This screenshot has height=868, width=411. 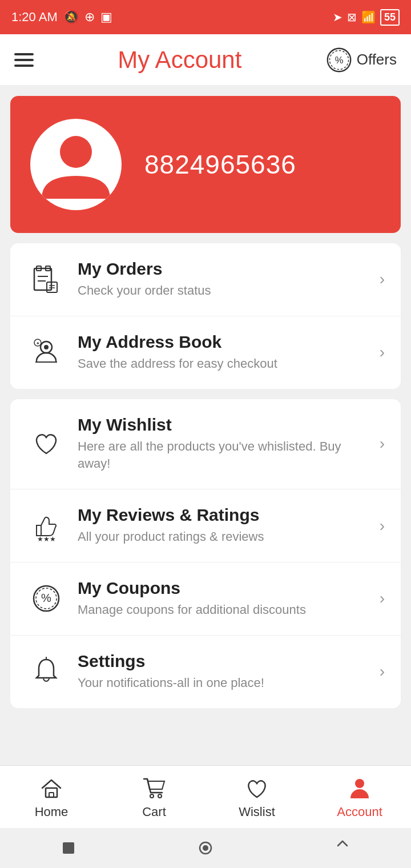 What do you see at coordinates (226, 444) in the screenshot?
I see `wishlist-text: My Wishlist Here are all the products yo…` at bounding box center [226, 444].